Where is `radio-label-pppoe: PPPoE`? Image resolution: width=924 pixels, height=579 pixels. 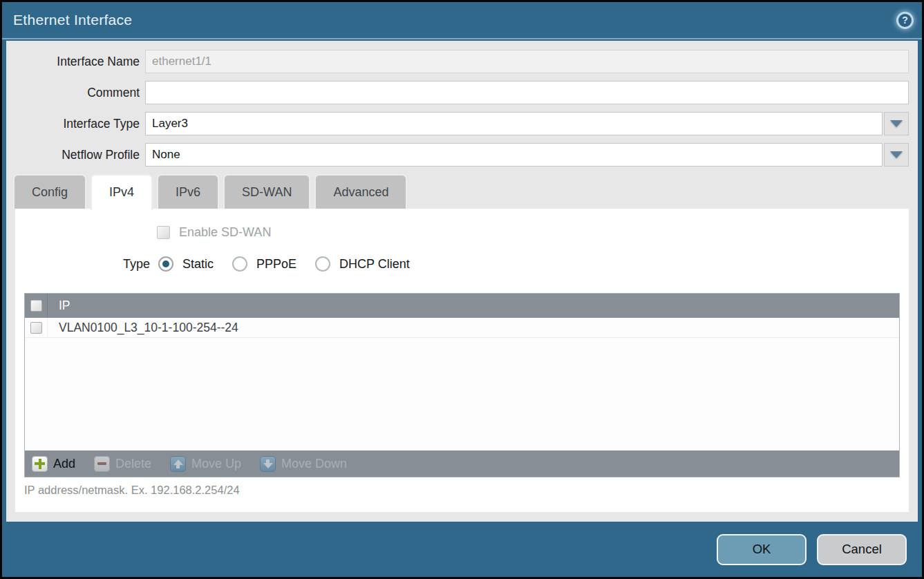 radio-label-pppoe: PPPoE is located at coordinates (276, 264).